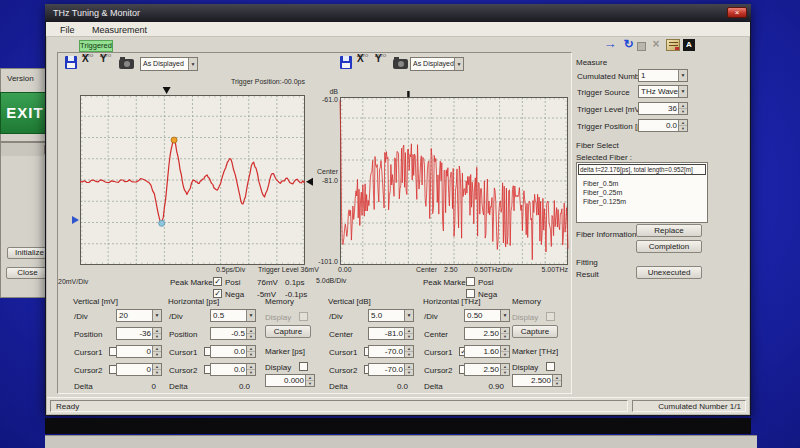 The image size is (800, 448). Describe the element at coordinates (233, 334) in the screenshot. I see `horizontal-ps-position-spinner: -0.5` at that location.